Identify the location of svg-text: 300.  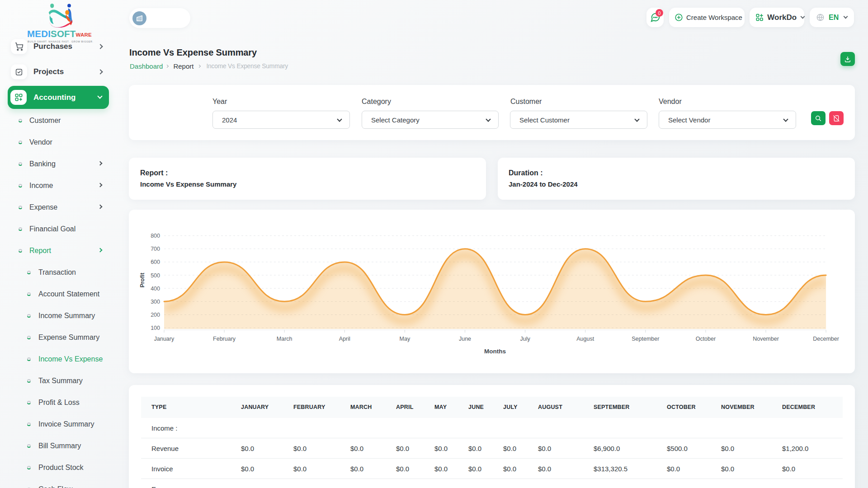
(156, 302).